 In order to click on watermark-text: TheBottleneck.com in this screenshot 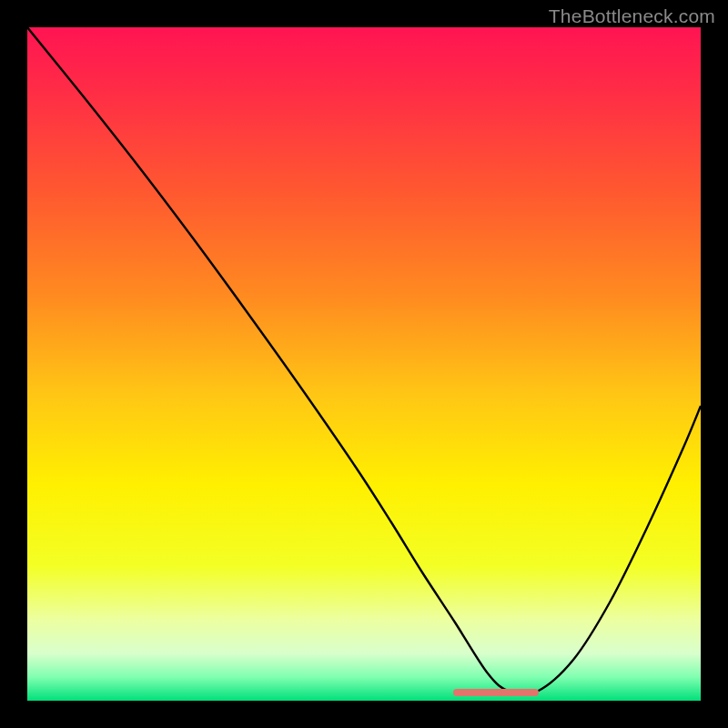, I will do `click(632, 16)`.